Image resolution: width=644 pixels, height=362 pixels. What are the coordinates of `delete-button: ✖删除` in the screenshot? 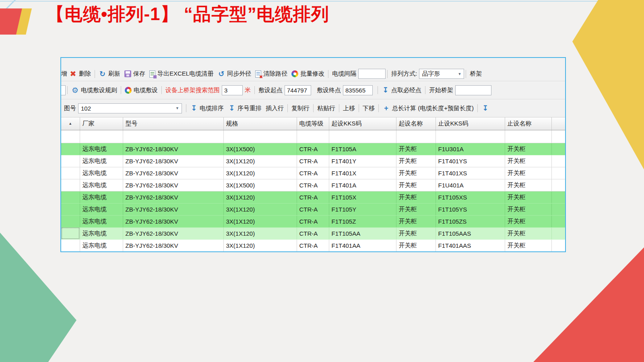 It's located at (80, 74).